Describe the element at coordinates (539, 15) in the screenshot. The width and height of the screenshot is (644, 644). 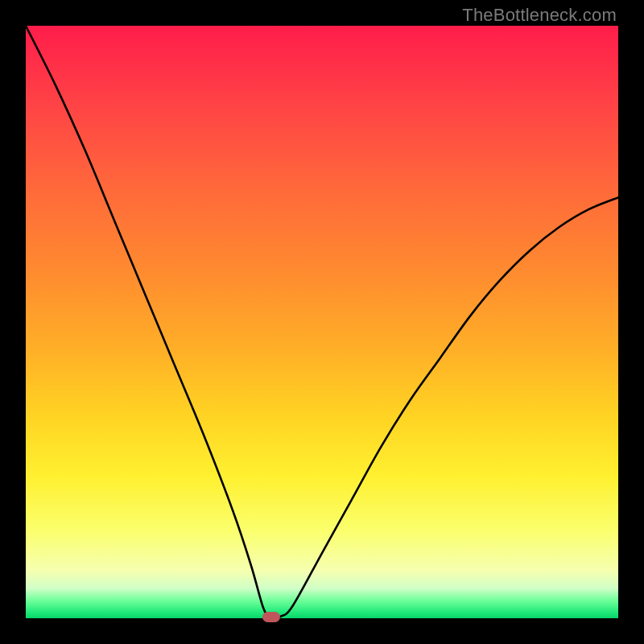
I see `watermark-text: TheBottleneck.com` at that location.